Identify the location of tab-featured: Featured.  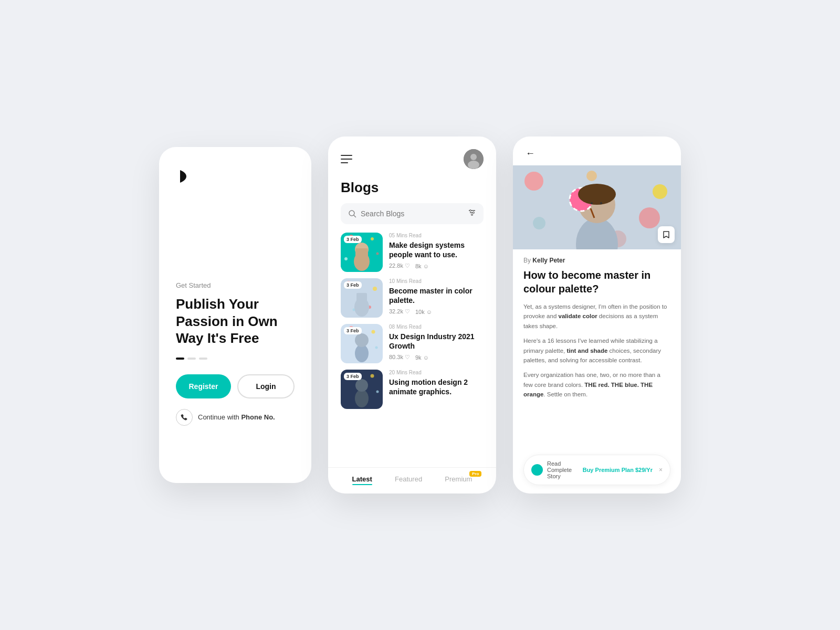
(408, 480).